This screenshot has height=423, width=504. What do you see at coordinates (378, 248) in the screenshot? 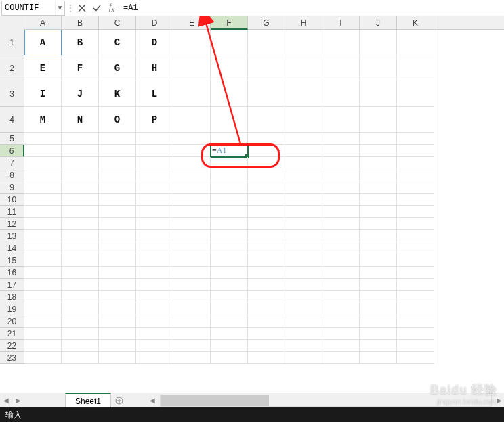
I see `cell-J14` at bounding box center [378, 248].